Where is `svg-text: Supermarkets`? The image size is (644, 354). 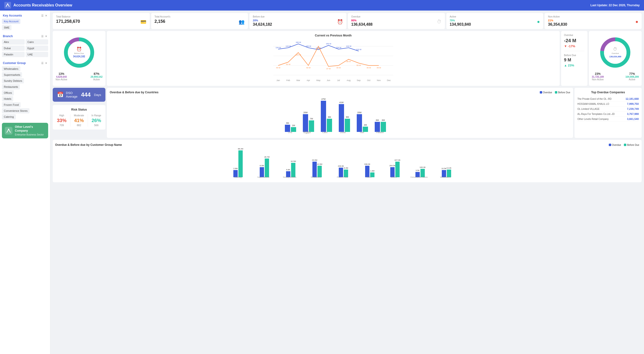
svg-text: Supermarkets is located at coordinates (263, 177).